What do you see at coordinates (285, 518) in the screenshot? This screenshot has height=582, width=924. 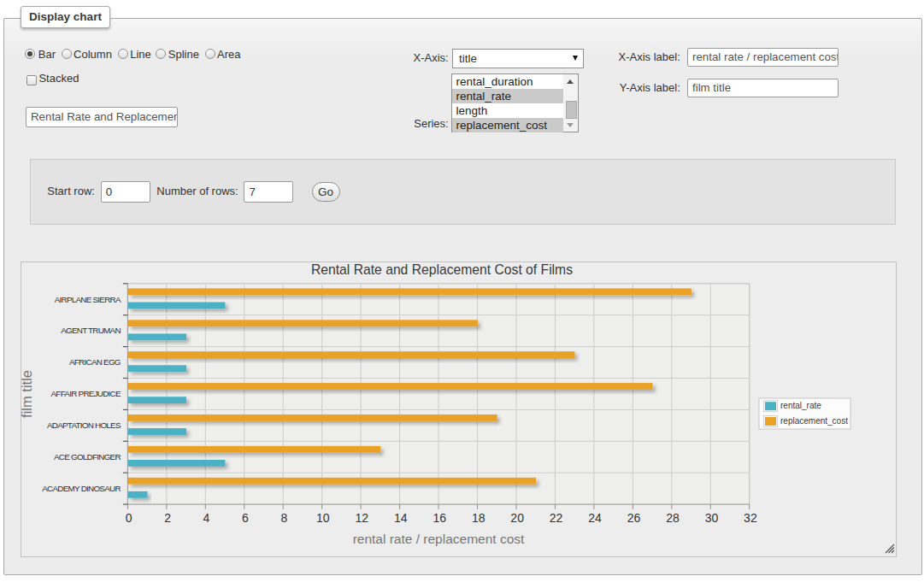 I see `svg-text: 8` at bounding box center [285, 518].